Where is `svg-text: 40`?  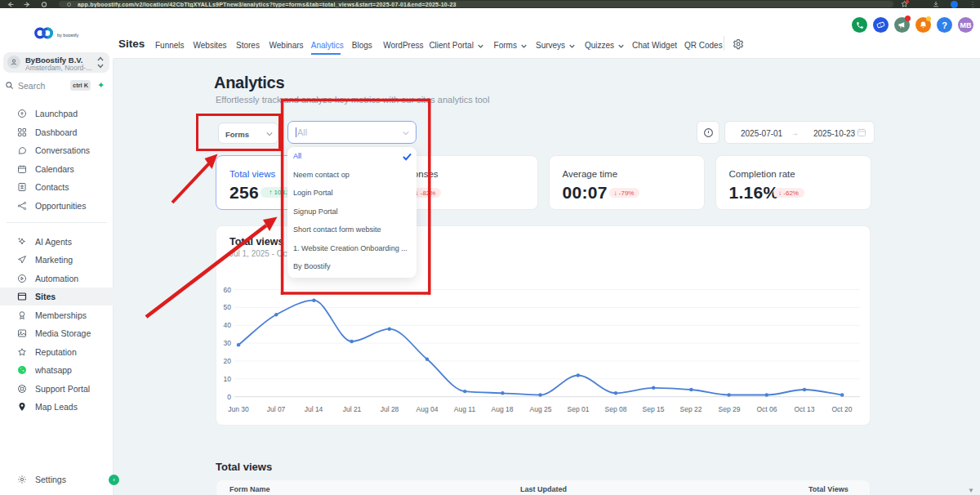 svg-text: 40 is located at coordinates (228, 325).